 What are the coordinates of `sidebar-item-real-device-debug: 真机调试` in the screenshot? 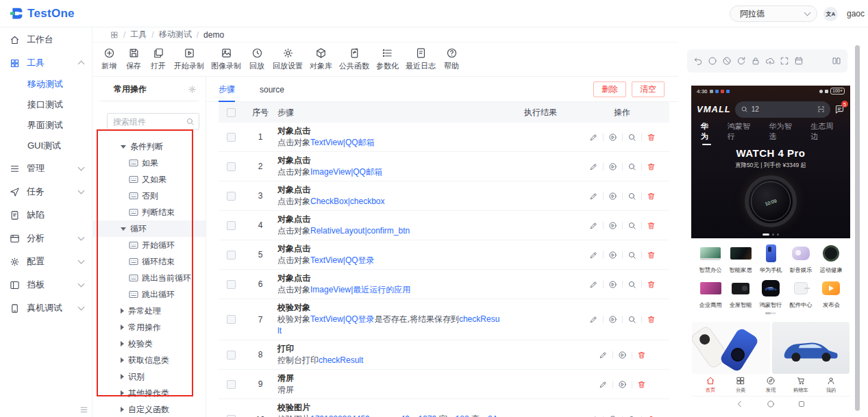 It's located at (46, 308).